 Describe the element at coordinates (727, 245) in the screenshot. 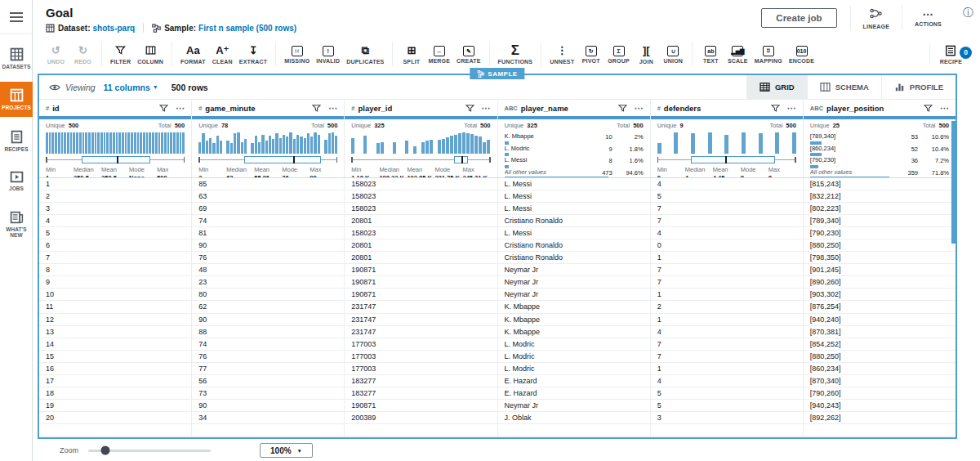

I see `table-cell: 0` at that location.